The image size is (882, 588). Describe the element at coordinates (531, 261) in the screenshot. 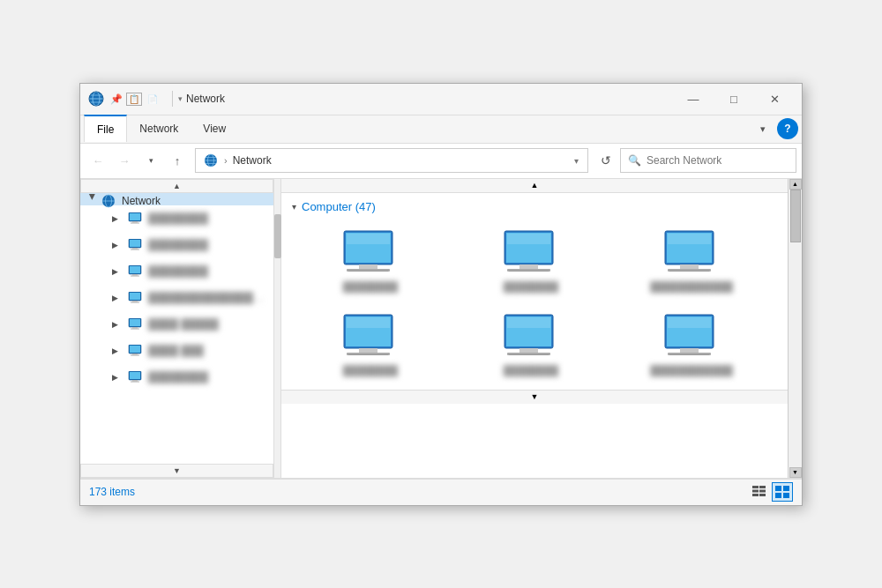

I see `grid-item-2: ████████` at that location.